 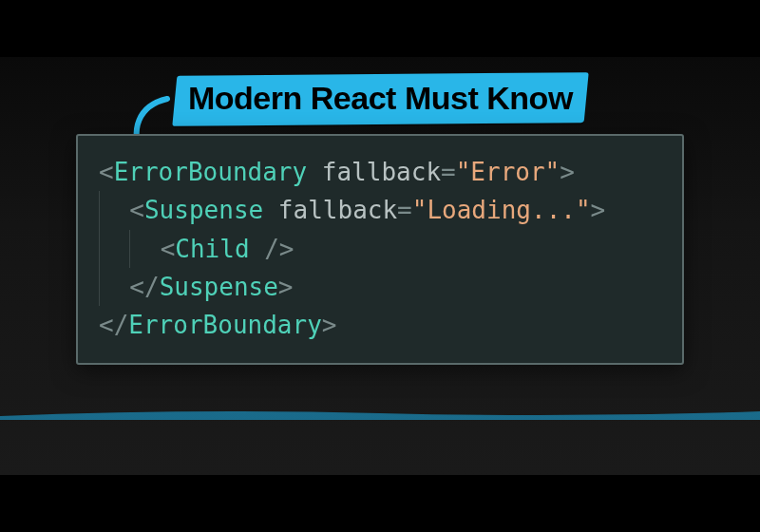 What do you see at coordinates (272, 249) in the screenshot?
I see `code-token-punct: />` at bounding box center [272, 249].